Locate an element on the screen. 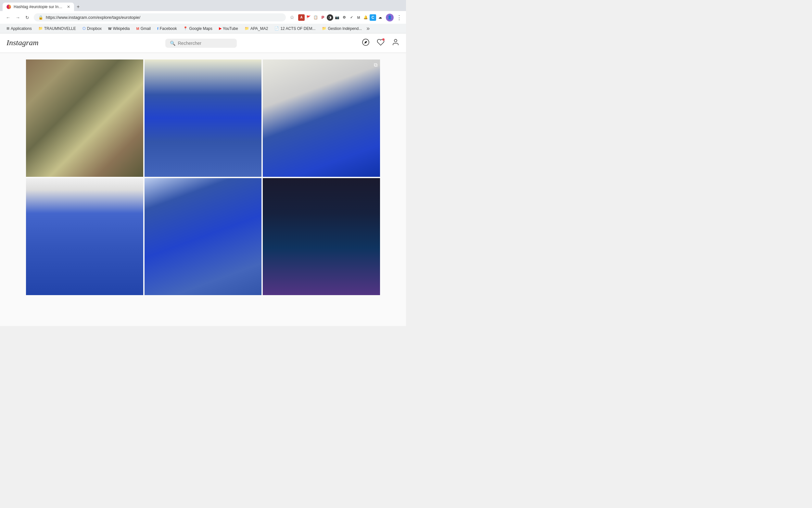  document-icon: 📄 is located at coordinates (277, 28).